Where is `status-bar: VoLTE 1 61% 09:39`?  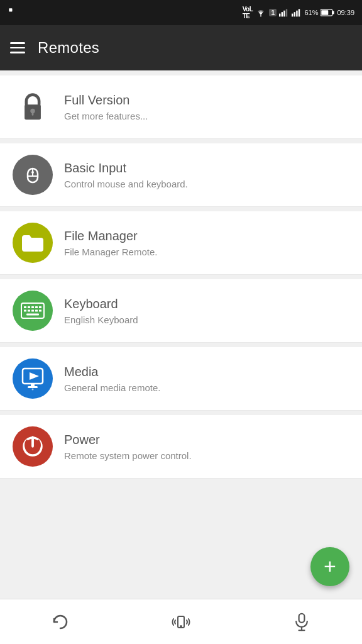
status-bar: VoLTE 1 61% 09:39 is located at coordinates (181, 13).